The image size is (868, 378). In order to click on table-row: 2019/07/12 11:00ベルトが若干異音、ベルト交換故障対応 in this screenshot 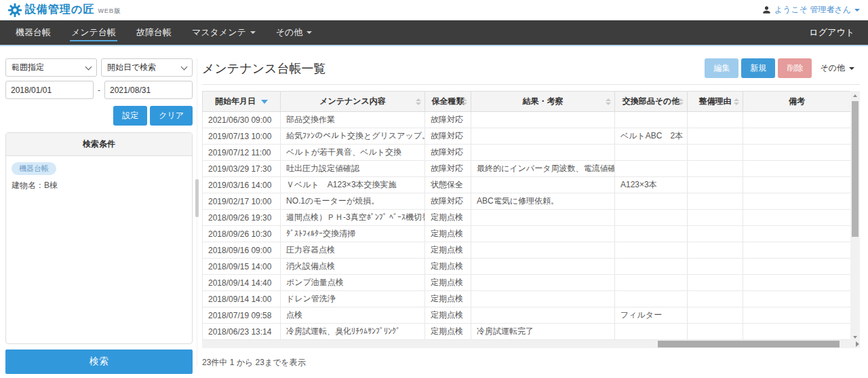, I will do `click(527, 153)`.